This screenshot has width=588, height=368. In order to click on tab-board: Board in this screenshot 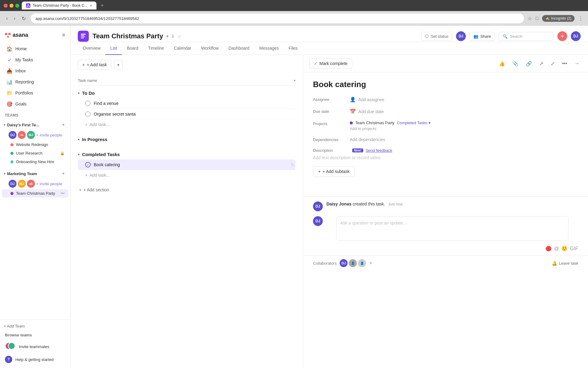, I will do `click(132, 48)`.